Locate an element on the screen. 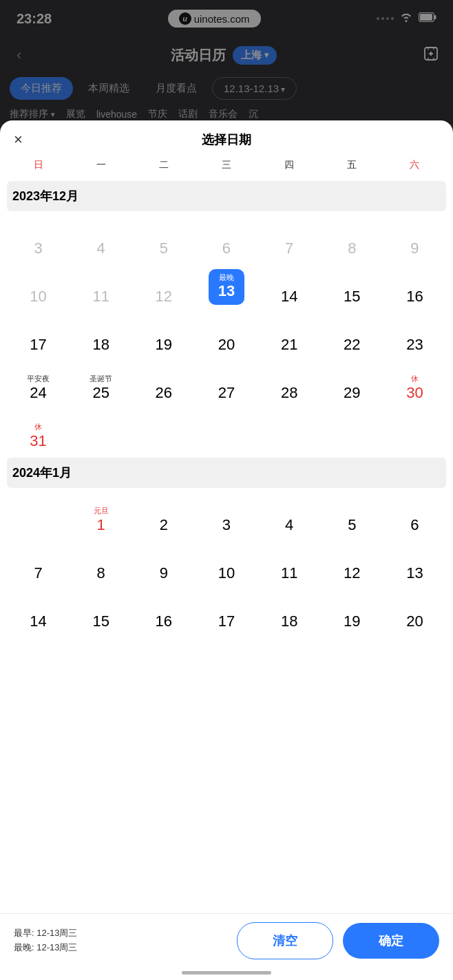 Image resolution: width=453 pixels, height=980 pixels. dow-sat: 六 is located at coordinates (414, 165).